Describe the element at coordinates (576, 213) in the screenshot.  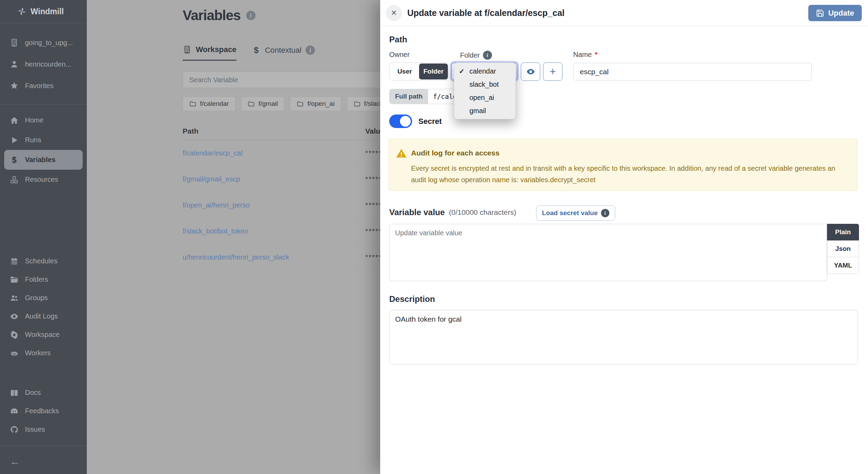
I see `load-secret-value-button: Load secret value i` at that location.